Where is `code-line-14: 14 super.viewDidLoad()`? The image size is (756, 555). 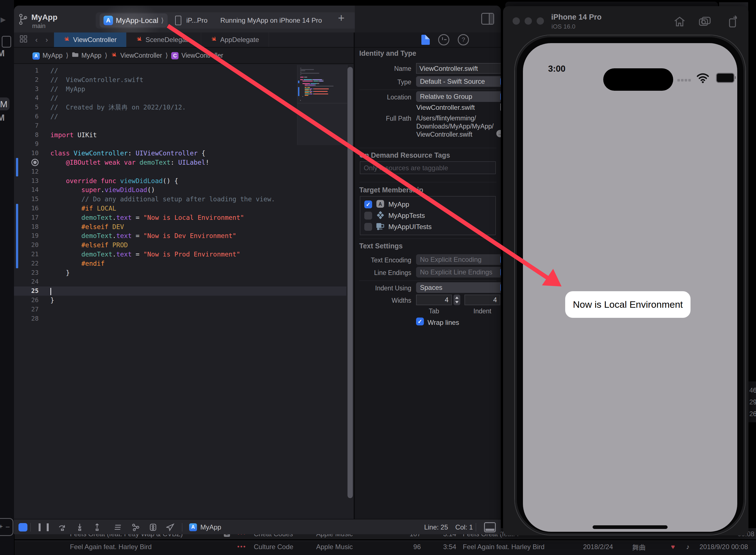
code-line-14: 14 super.viewDidLoad() is located at coordinates (180, 190).